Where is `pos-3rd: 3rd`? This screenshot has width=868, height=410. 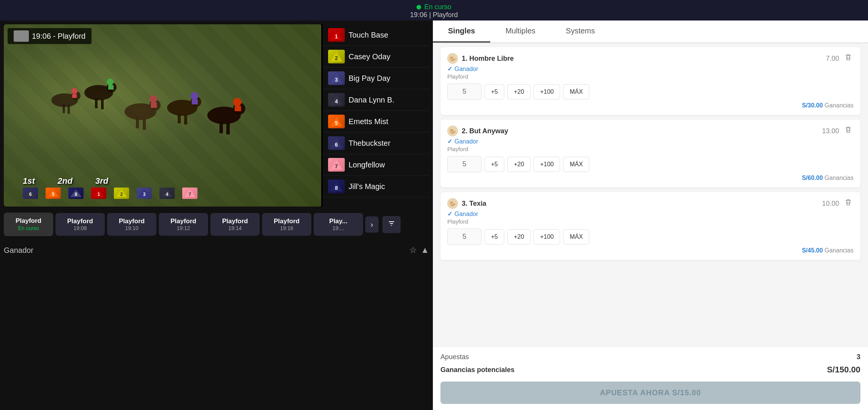 pos-3rd: 3rd is located at coordinates (102, 181).